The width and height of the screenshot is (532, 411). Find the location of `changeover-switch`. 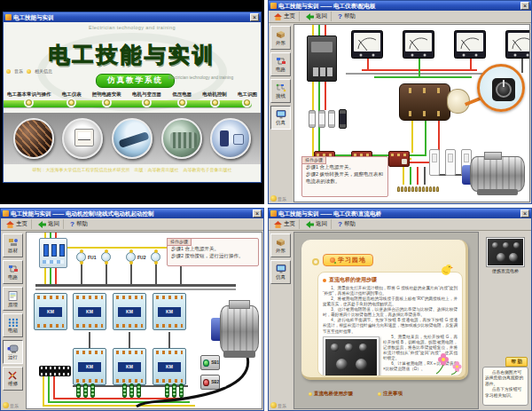

changeover-switch is located at coordinates (425, 102).